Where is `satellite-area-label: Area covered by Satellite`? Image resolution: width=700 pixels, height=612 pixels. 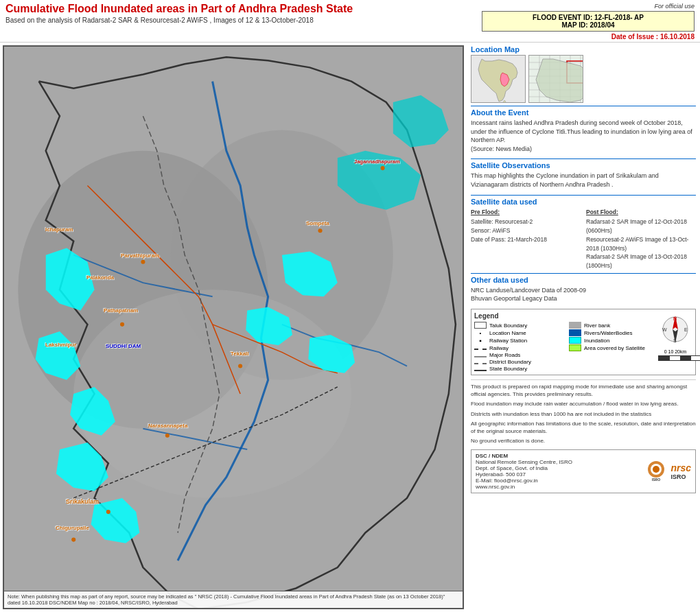 satellite-area-label: Area covered by Satellite is located at coordinates (615, 349).